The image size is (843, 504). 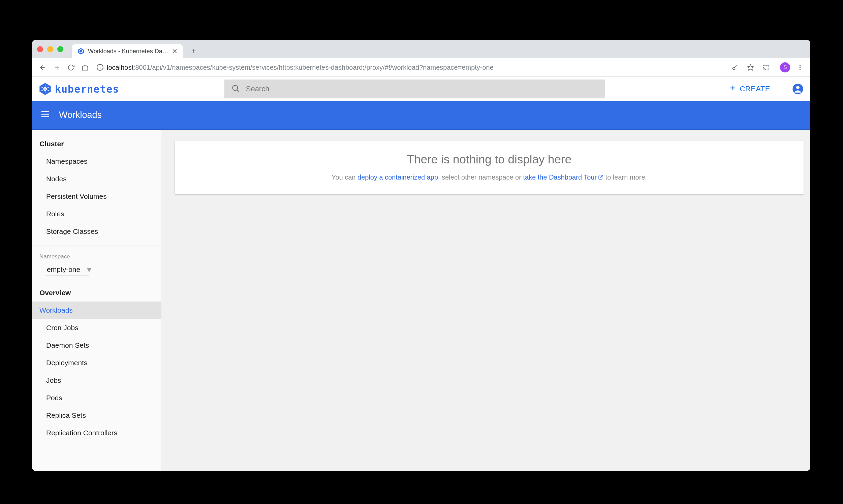 I want to click on sidebar: Cluster Namespaces Nodes Persistent Volu…, so click(x=96, y=300).